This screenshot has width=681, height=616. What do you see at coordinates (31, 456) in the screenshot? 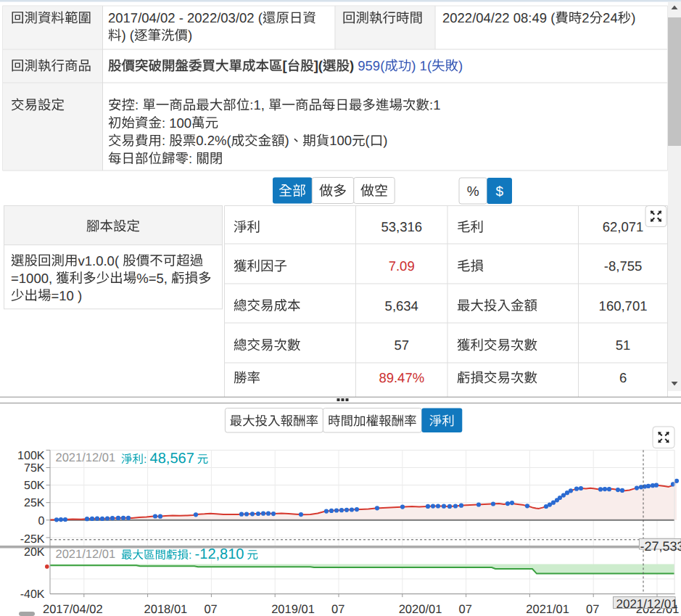
I see `svg-text: 100K` at bounding box center [31, 456].